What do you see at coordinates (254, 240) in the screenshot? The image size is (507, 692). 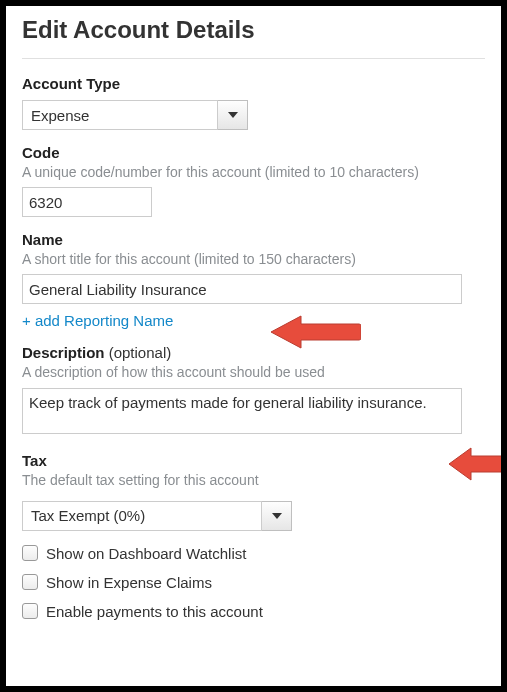 I see `name-label: Name` at bounding box center [254, 240].